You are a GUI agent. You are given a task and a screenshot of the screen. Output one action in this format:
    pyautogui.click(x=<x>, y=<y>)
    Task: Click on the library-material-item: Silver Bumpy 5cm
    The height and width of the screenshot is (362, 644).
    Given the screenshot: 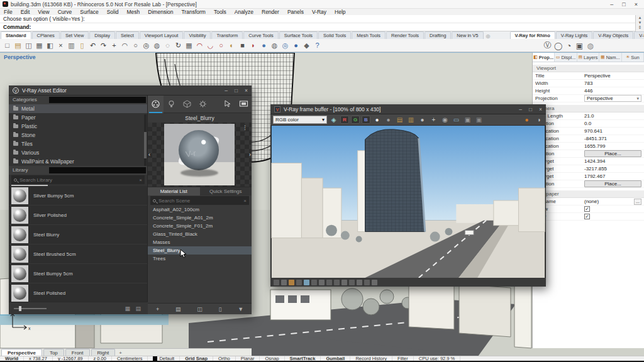 What is the action you would take?
    pyautogui.click(x=78, y=196)
    